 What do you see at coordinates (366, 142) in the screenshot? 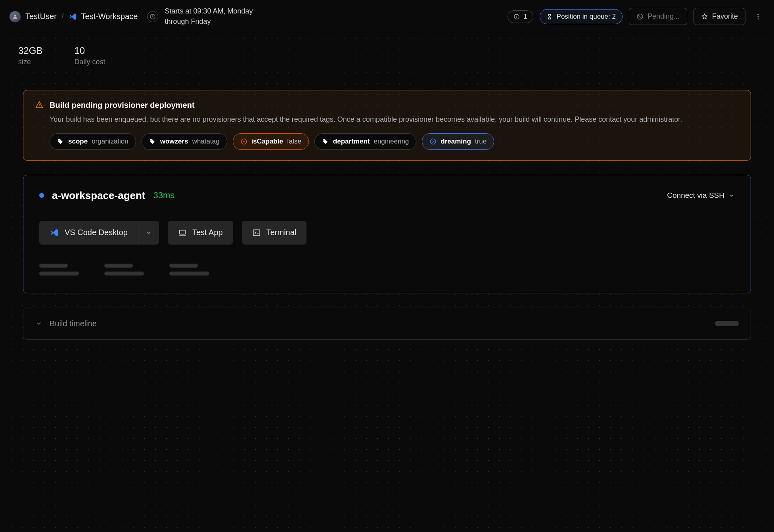
I see `tag-department: departmentengineering` at bounding box center [366, 142].